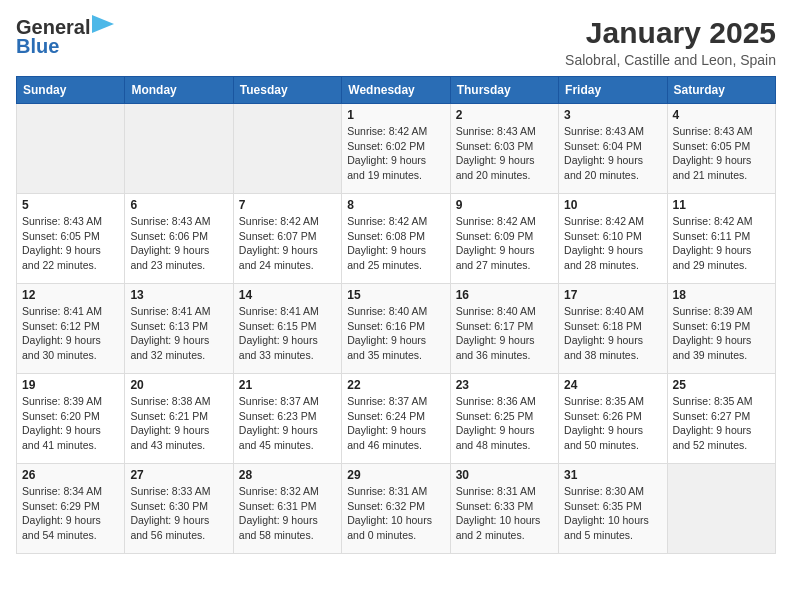  What do you see at coordinates (504, 205) in the screenshot?
I see `day-number: 9` at bounding box center [504, 205].